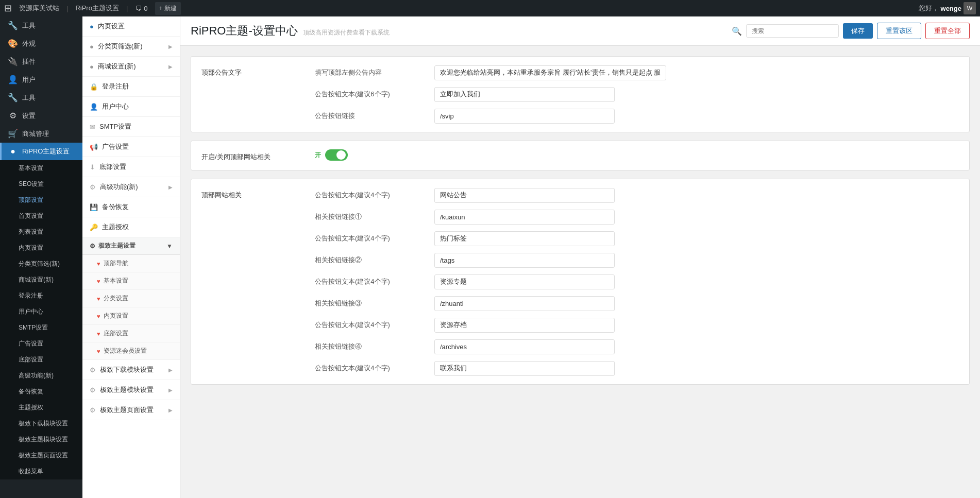 This screenshot has width=980, height=498. What do you see at coordinates (131, 147) in the screenshot?
I see `subnav-ads: 📢 广告设置` at bounding box center [131, 147].